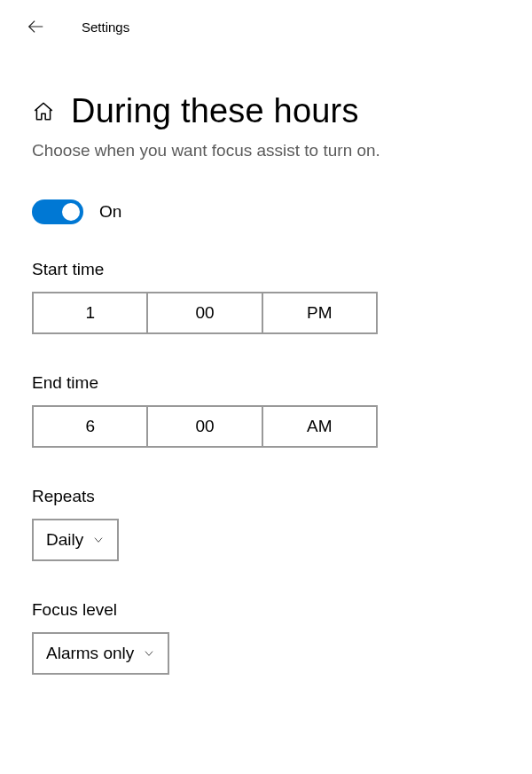 This screenshot has height=774, width=532. I want to click on toggle-state-label: On, so click(110, 212).